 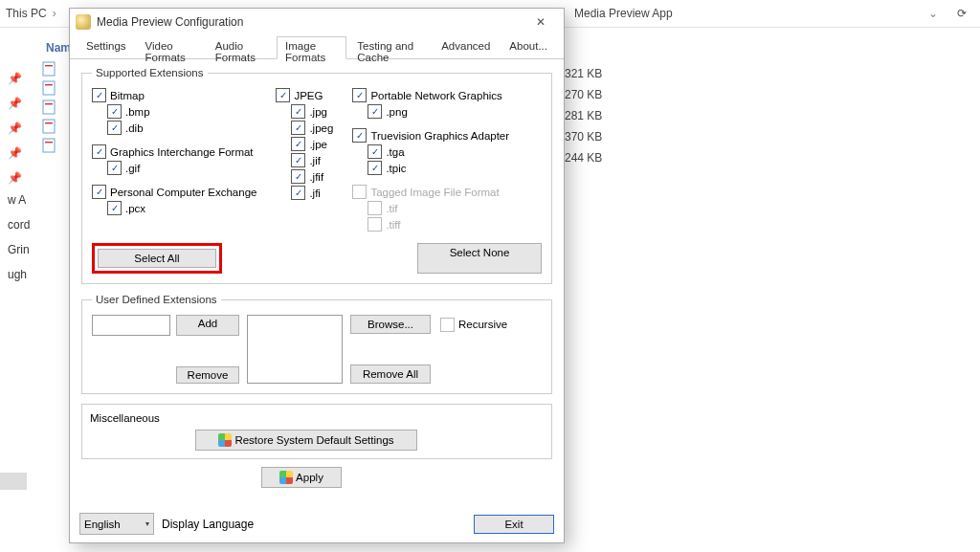 What do you see at coordinates (584, 120) in the screenshot?
I see `file-size: 281 KB` at bounding box center [584, 120].